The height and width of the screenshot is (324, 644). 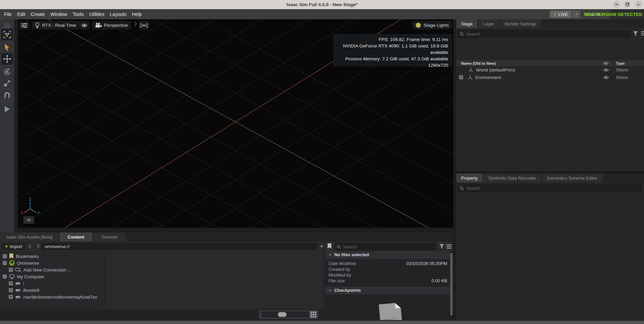 What do you see at coordinates (614, 14) in the screenshot?
I see `new-version-notice: NEW VERSION DETECTED` at bounding box center [614, 14].